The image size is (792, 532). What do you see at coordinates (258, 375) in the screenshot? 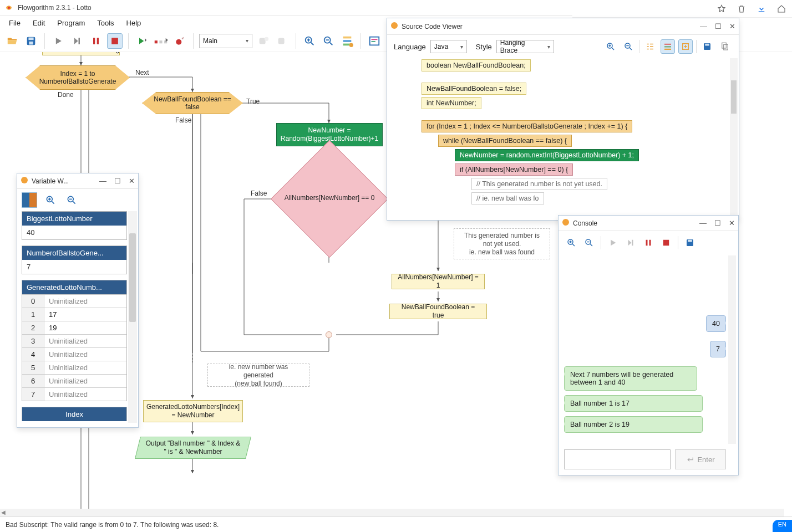
I see `flow-comment-newnum: ie. new number was generated (new ball f…` at bounding box center [258, 375].